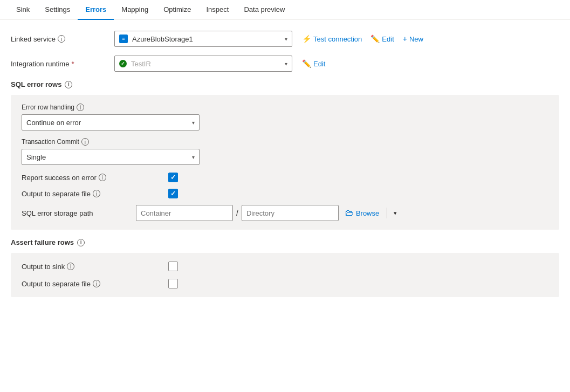 This screenshot has width=570, height=392. I want to click on output-separate-file-checkbox, so click(173, 194).